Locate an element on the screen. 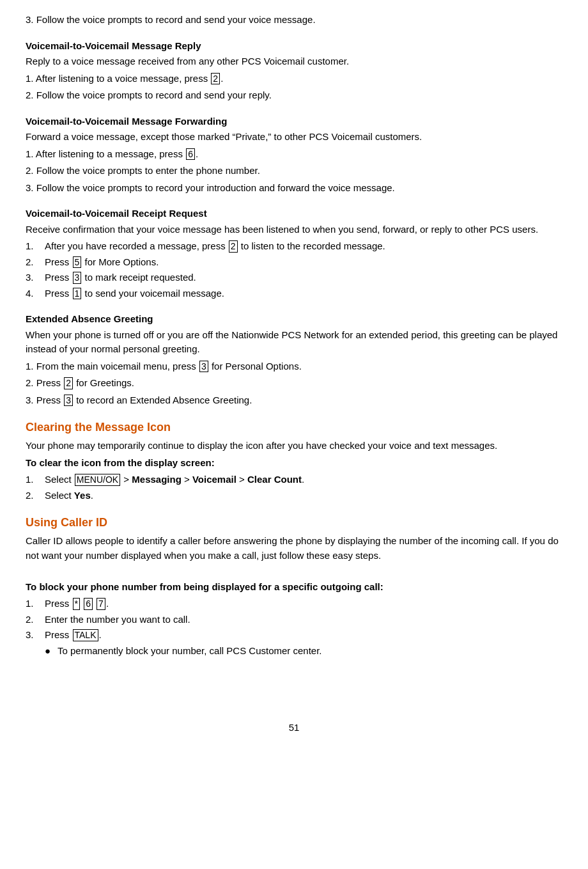  caller-id-line1: Caller ID allows people to identify a ca… is located at coordinates (294, 549).